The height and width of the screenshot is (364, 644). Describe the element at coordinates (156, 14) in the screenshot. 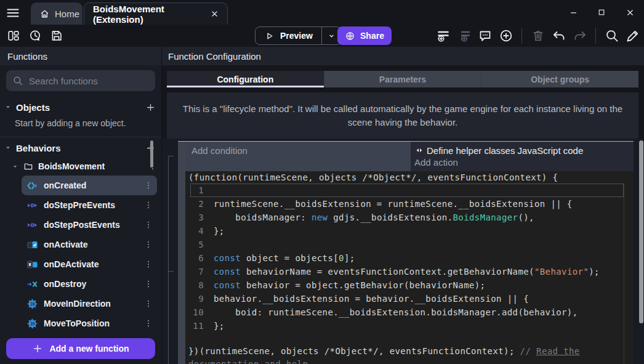

I see `tab-extension: BoidsMovement (Extension)` at that location.